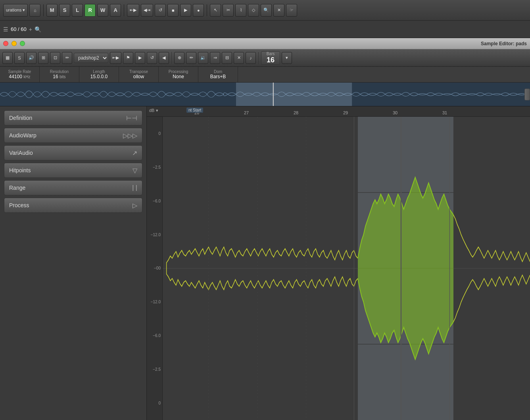 This screenshot has width=530, height=420. I want to click on se-note-btn: ♪, so click(251, 58).